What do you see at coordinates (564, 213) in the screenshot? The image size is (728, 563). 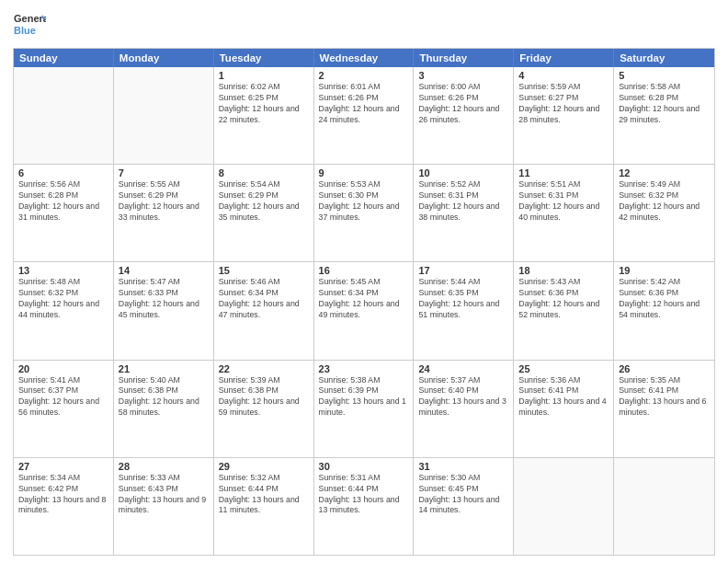 I see `day-11: 11Sunrise: 5:51 AMSunset: 6:31 PMDayligh…` at bounding box center [564, 213].